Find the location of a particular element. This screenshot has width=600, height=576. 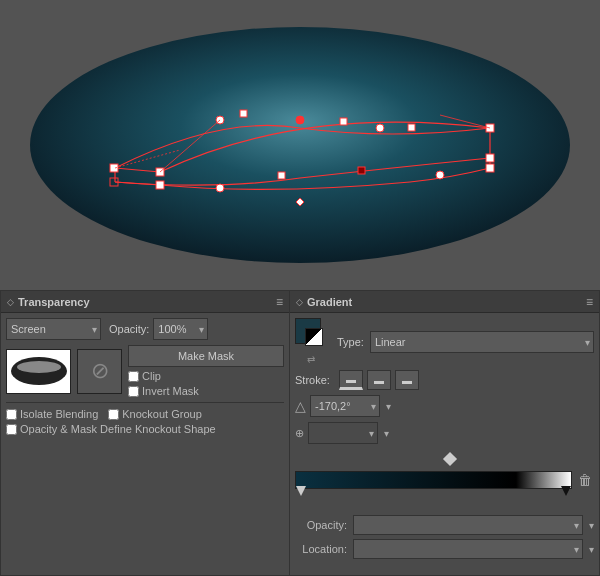

bottom-checkboxes: Isolate Blending Knockout Group Opacity … is located at coordinates (145, 422).